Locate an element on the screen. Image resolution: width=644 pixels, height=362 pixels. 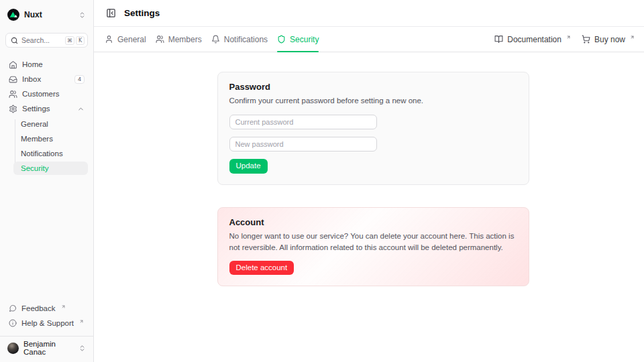
account-card: Account No longer want to use our servic… is located at coordinates (373, 247).